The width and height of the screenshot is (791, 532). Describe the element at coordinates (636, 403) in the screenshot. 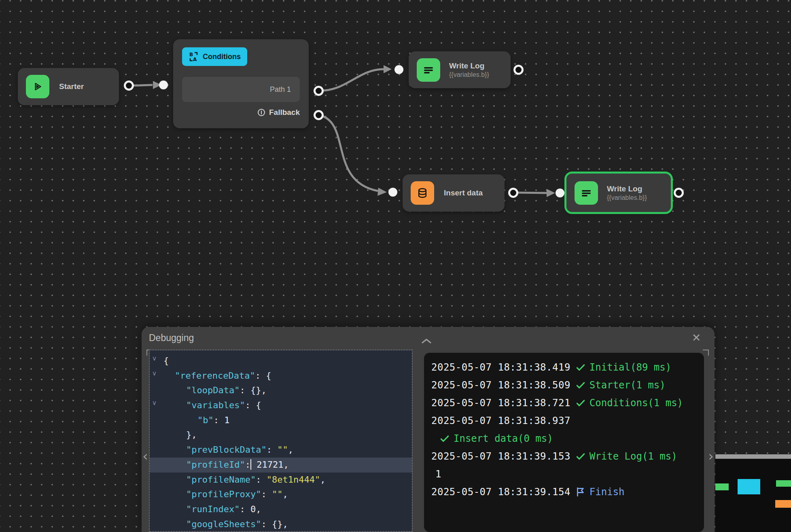

I see `log-status: Conditions(1 ms)` at that location.